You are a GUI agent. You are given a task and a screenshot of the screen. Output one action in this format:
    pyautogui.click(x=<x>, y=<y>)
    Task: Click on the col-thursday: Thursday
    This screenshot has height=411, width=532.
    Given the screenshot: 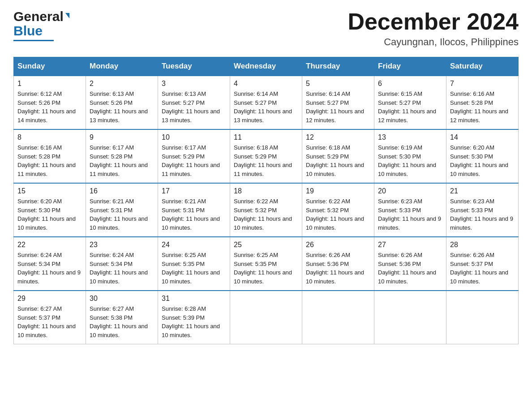 What is the action you would take?
    pyautogui.click(x=339, y=67)
    